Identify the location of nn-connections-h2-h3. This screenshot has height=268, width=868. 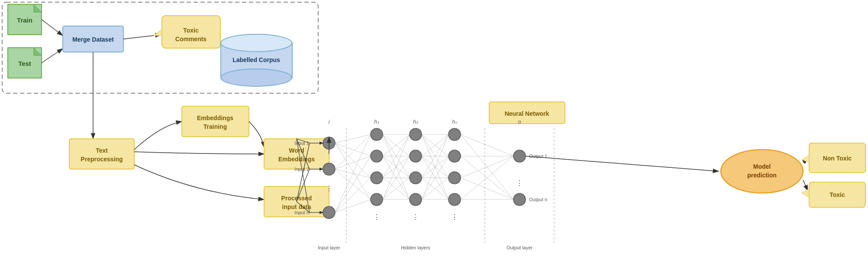
(435, 167).